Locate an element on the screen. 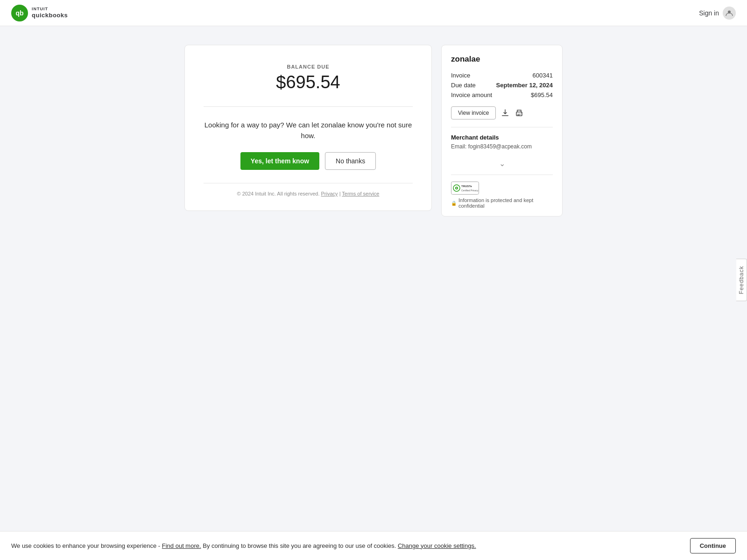 The height and width of the screenshot is (560, 747). invoice-number: 600341 is located at coordinates (523, 76).